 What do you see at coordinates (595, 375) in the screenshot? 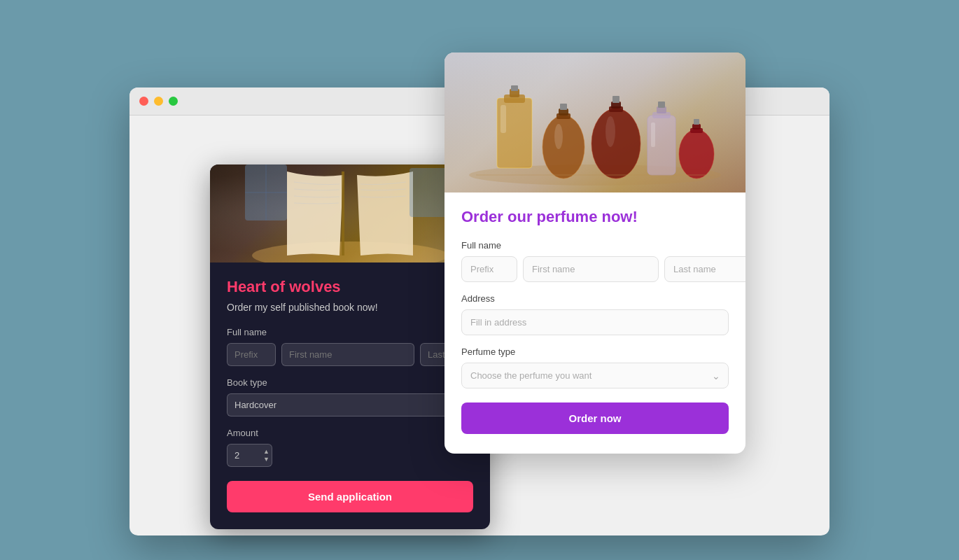
I see `perfume-select-wrap: Choose the perfume you want Option 1 Opt…` at bounding box center [595, 375].